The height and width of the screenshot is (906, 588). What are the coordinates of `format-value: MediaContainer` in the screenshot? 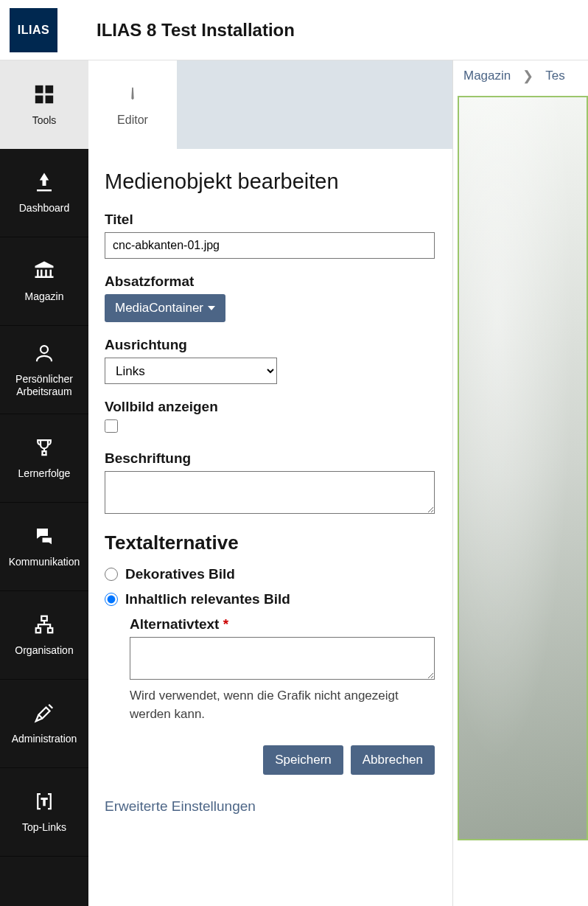 It's located at (159, 308).